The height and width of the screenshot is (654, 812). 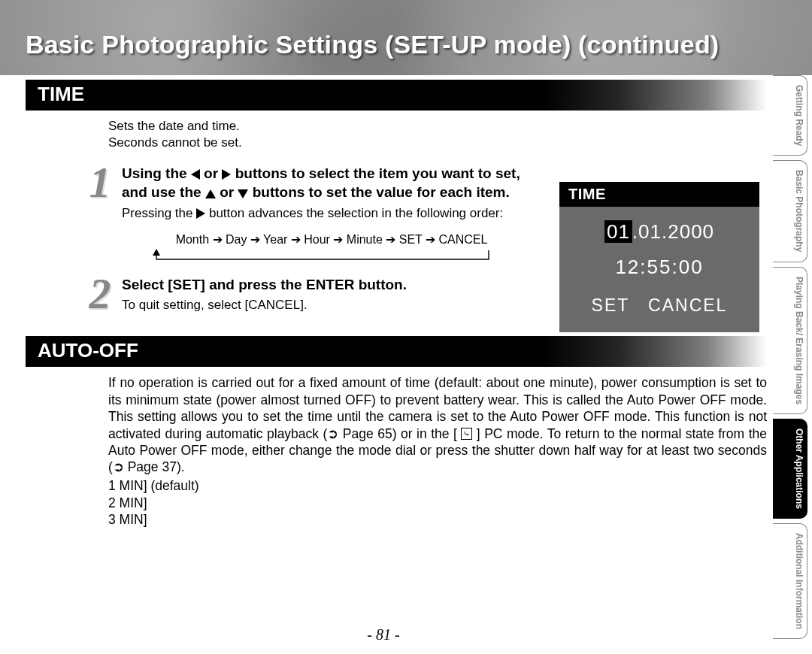 I want to click on page-number: - 81 -, so click(x=383, y=634).